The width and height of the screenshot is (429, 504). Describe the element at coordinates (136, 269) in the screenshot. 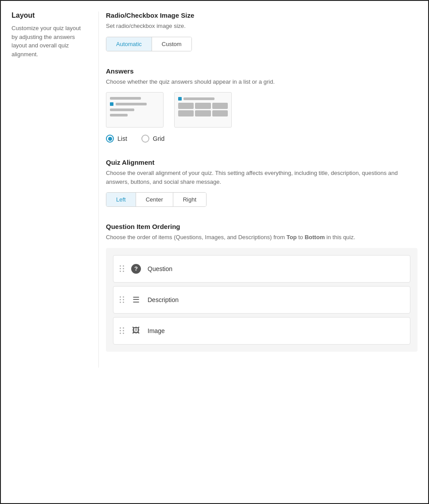

I see `question-circle-icon: ?` at that location.